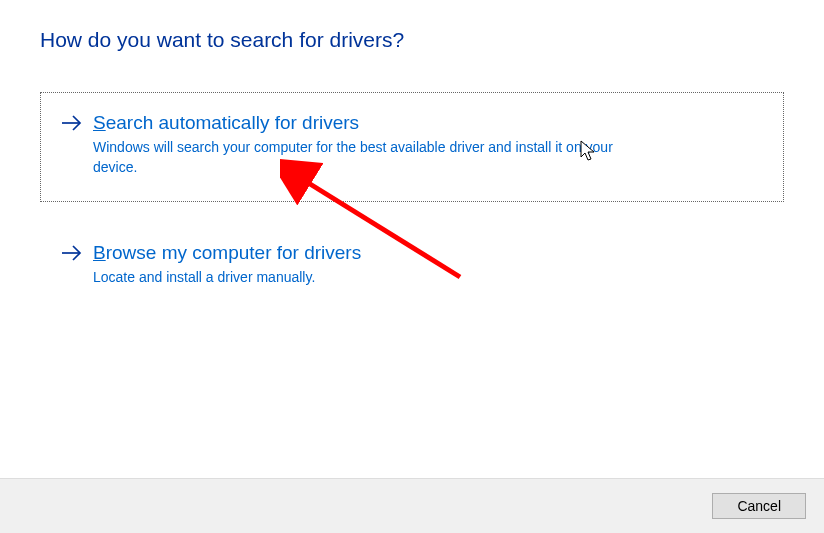 This screenshot has width=824, height=533. Describe the element at coordinates (412, 40) in the screenshot. I see `page-title: How do you want to search for drivers?` at that location.